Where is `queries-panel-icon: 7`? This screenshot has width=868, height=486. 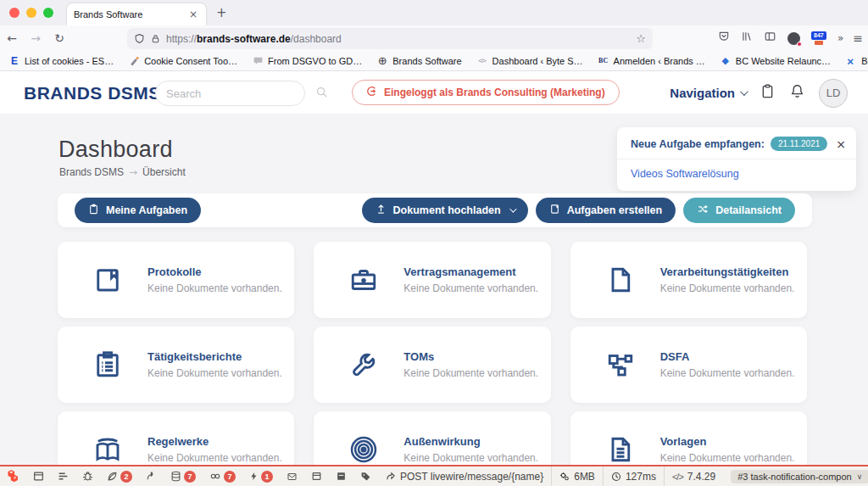 queries-panel-icon: 7 is located at coordinates (183, 477).